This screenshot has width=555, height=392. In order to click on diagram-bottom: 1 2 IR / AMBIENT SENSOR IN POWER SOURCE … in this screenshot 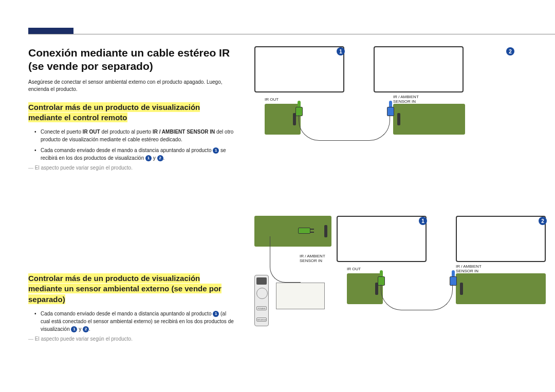, I will do `click(391, 275)`.